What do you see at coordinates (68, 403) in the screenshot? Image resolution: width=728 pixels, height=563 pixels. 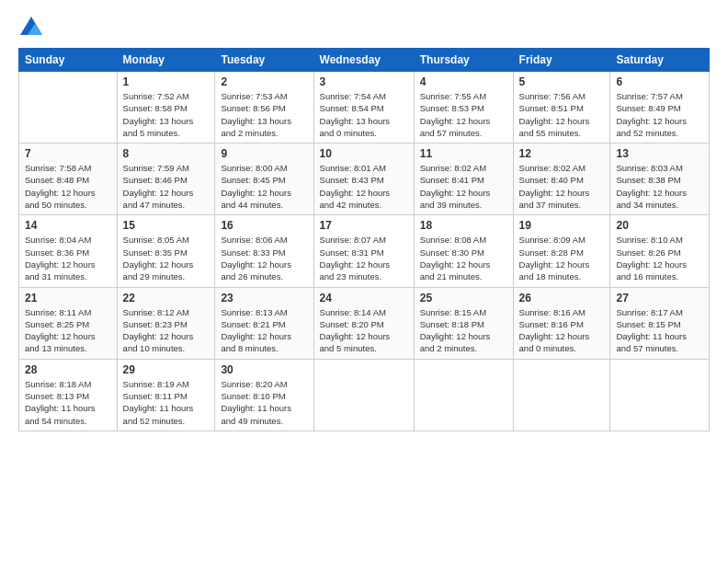 I see `day-info: Sunrise: 8:18 AM Sunset: 8:13 PM Dayligh…` at bounding box center [68, 403].